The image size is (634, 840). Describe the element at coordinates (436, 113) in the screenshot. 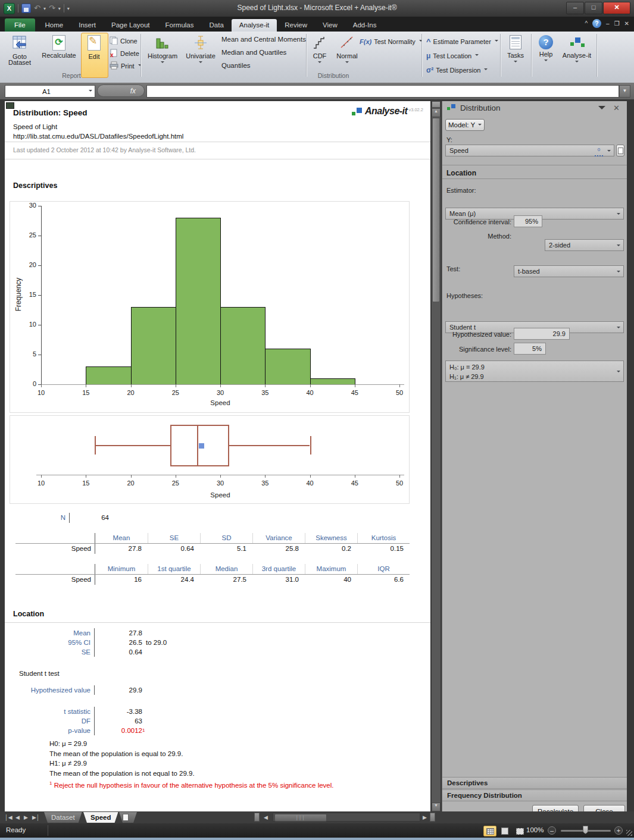

I see `scroll-up-icon: ▲` at that location.